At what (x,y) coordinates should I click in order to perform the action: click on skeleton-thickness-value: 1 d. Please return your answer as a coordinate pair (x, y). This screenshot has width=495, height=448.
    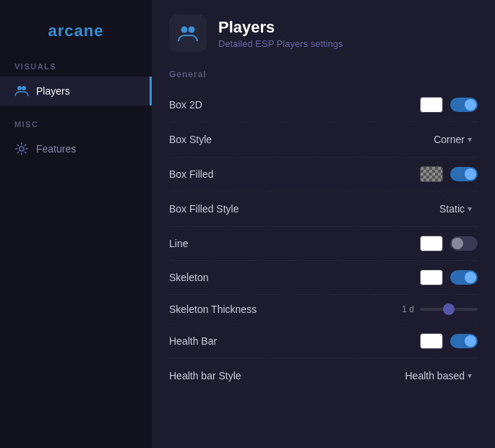
    Looking at the image, I should click on (408, 309).